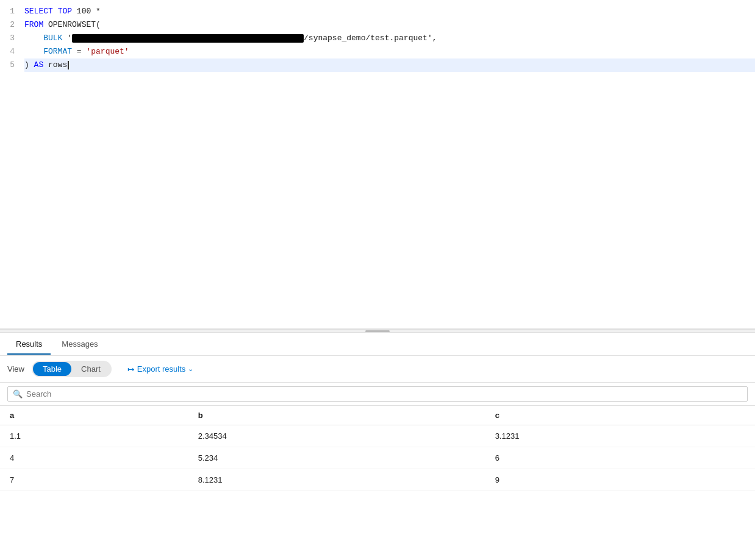  What do you see at coordinates (12, 52) in the screenshot?
I see `line-number: 4` at bounding box center [12, 52].